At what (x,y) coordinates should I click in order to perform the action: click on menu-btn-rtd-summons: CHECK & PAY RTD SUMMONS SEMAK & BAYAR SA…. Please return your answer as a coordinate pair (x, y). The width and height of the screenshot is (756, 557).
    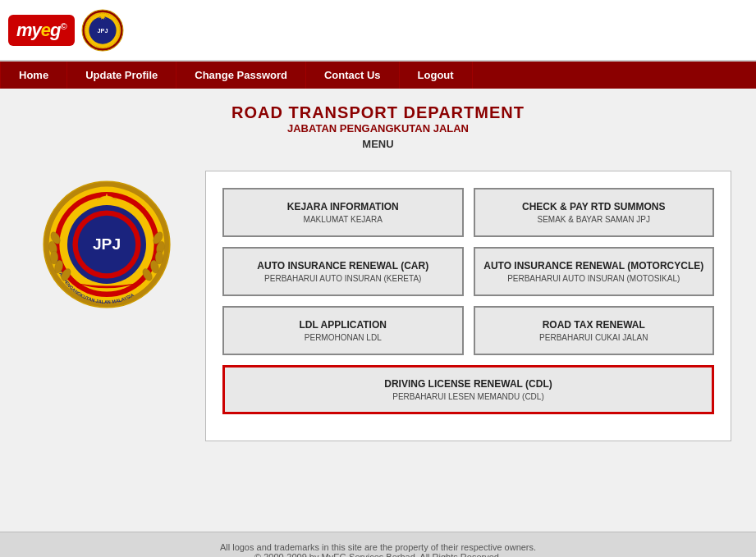
    Looking at the image, I should click on (594, 212).